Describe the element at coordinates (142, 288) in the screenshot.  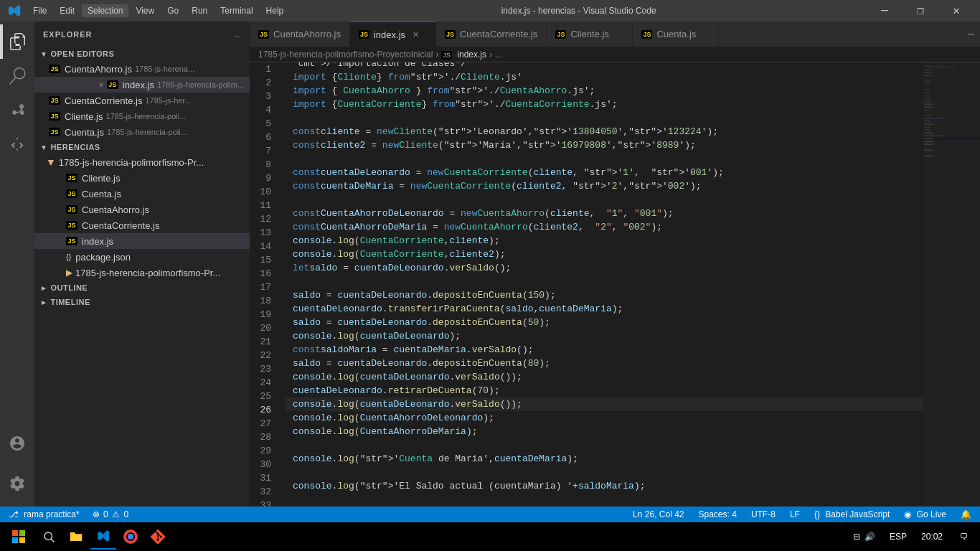
I see `outline-header: ► OUTLINE` at that location.